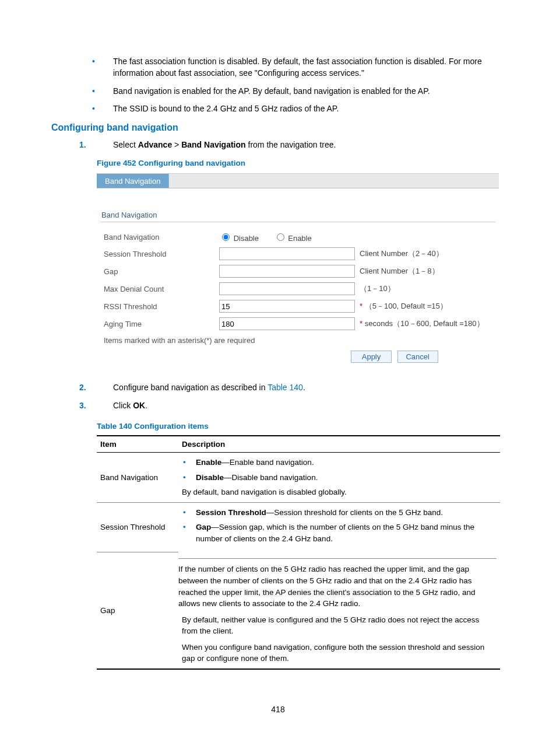 This screenshot has width=556, height=756. What do you see at coordinates (159, 254) in the screenshot?
I see `label-session-threshold: Session Threshold` at bounding box center [159, 254].